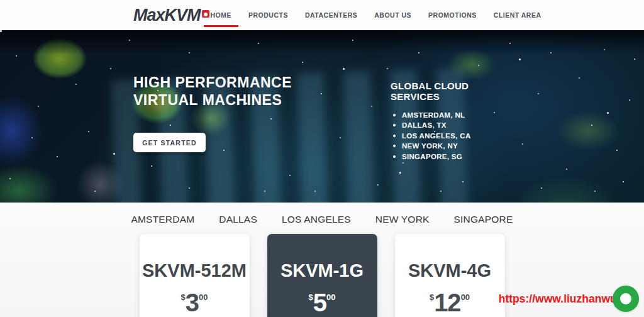 This screenshot has width=644, height=317. What do you see at coordinates (484, 220) in the screenshot?
I see `tab-singapore: SINGAPORE` at bounding box center [484, 220].